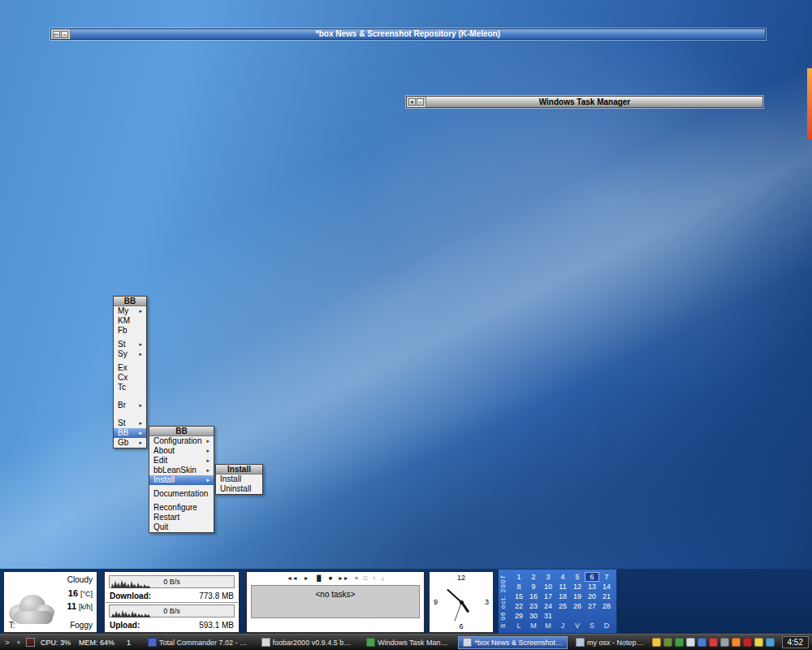 This screenshot has height=650, width=812. What do you see at coordinates (577, 577) in the screenshot?
I see `calendar-day-5: 5` at bounding box center [577, 577].